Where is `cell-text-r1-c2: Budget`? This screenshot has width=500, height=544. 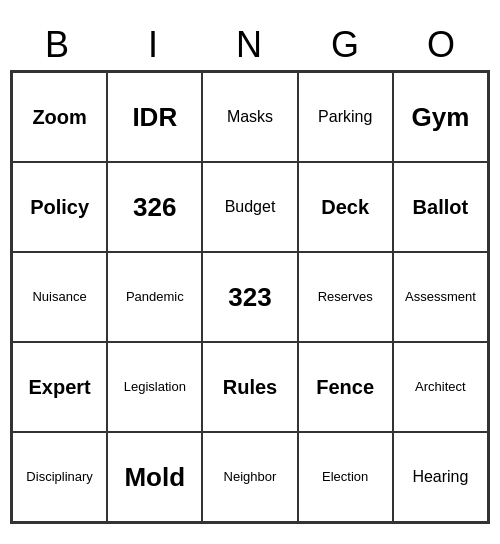
cell-text-r1-c2: Budget is located at coordinates (250, 207).